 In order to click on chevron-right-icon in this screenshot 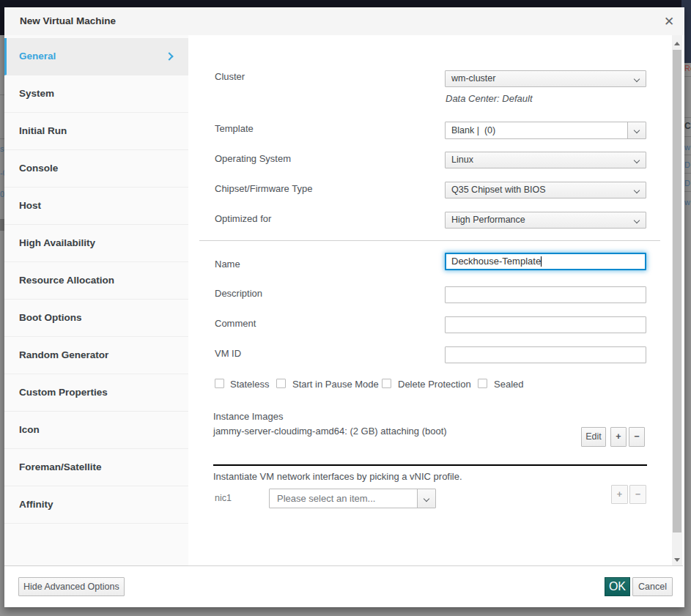, I will do `click(169, 56)`.